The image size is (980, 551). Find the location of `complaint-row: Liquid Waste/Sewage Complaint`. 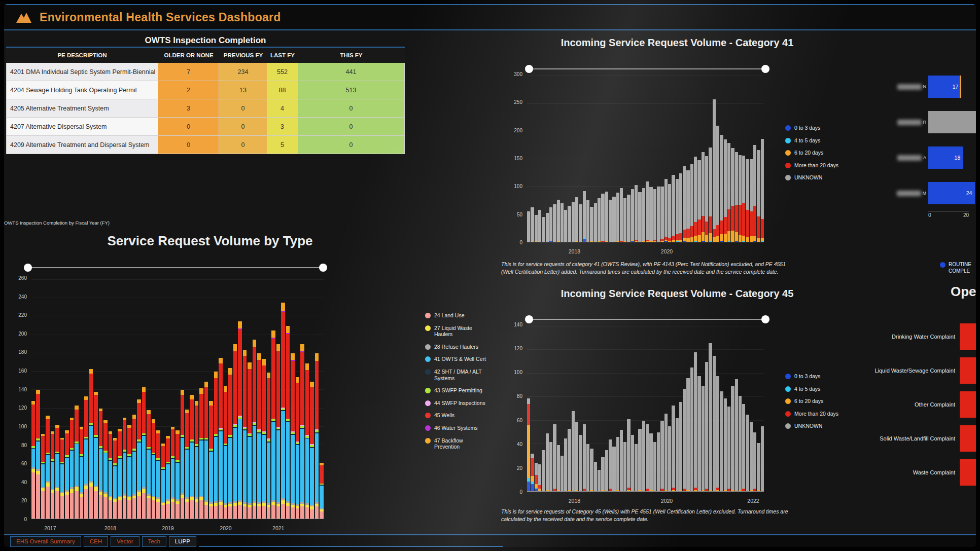

complaint-row: Liquid Waste/Sewage Complaint is located at coordinates (901, 370).